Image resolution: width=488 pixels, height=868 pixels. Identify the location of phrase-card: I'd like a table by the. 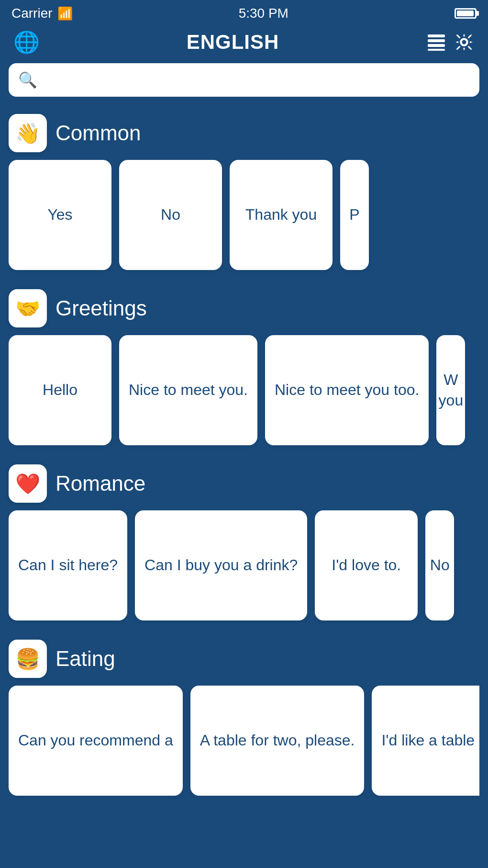
(426, 741).